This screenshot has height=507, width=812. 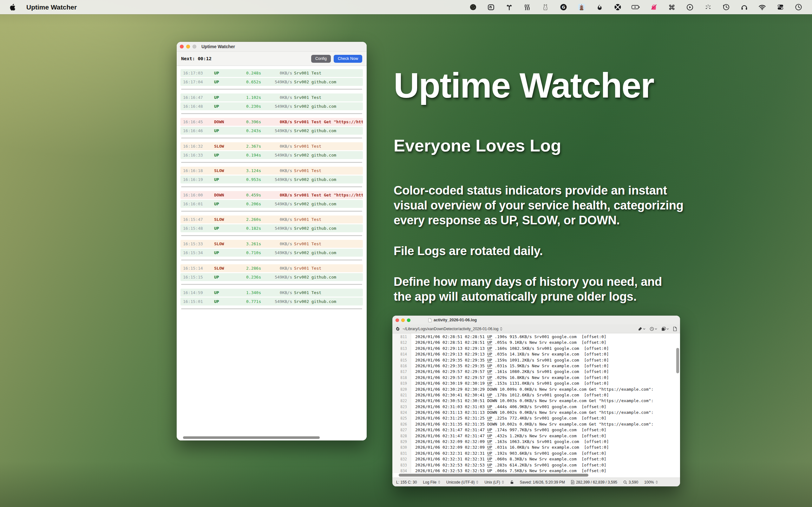 What do you see at coordinates (536, 430) in the screenshot?
I see `log-line: 8272026/01/06 02:31:47 02:31:47 UP .174s…` at bounding box center [536, 430].